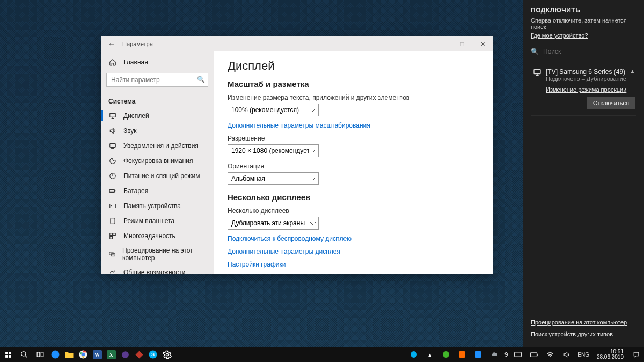  Describe the element at coordinates (610, 355) in the screenshot. I see `tray-clock: 10:51 28.06.2019` at that location.